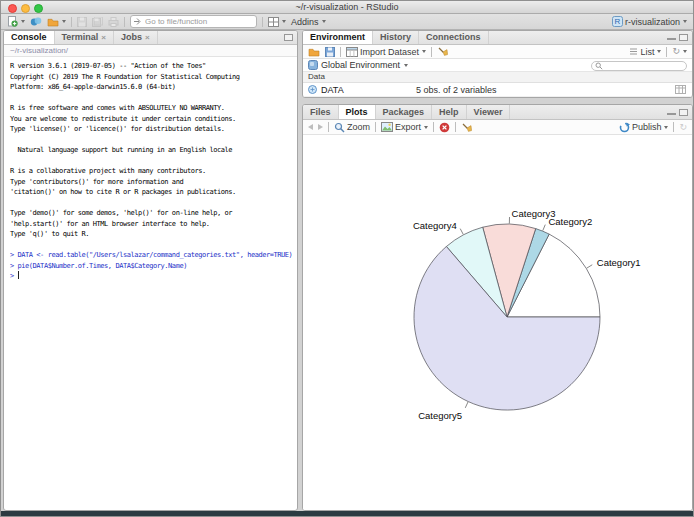  Describe the element at coordinates (308, 22) in the screenshot. I see `addins-menu-button: Addins` at that location.